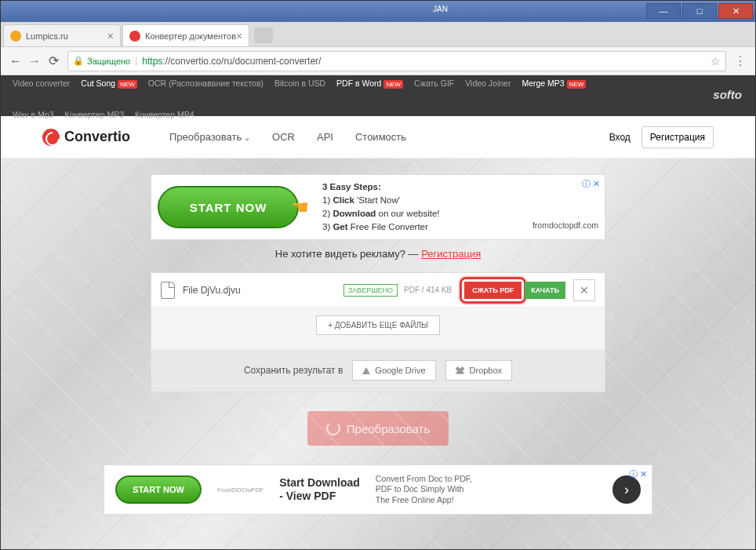 The image size is (756, 550). Describe the element at coordinates (165, 115) in the screenshot. I see `toolbar-link: Конвертер MP4` at that location.